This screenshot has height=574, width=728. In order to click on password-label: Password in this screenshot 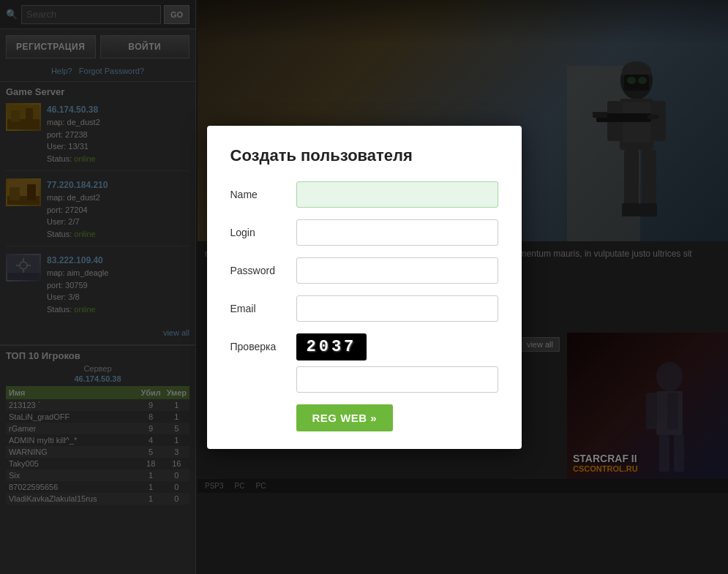, I will do `click(263, 271)`.